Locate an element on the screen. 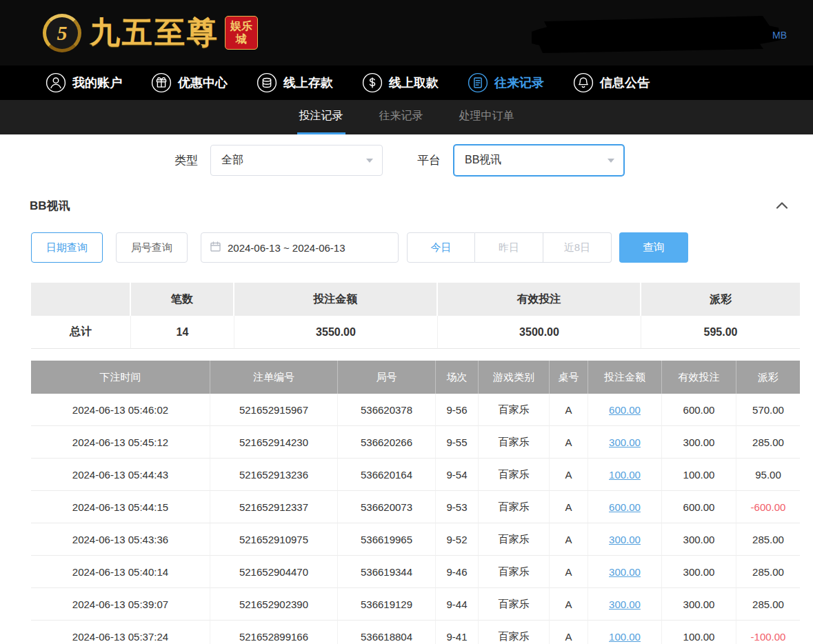 Image resolution: width=813 pixels, height=644 pixels. nav-item-withdrawal: 线上取款 is located at coordinates (400, 83).